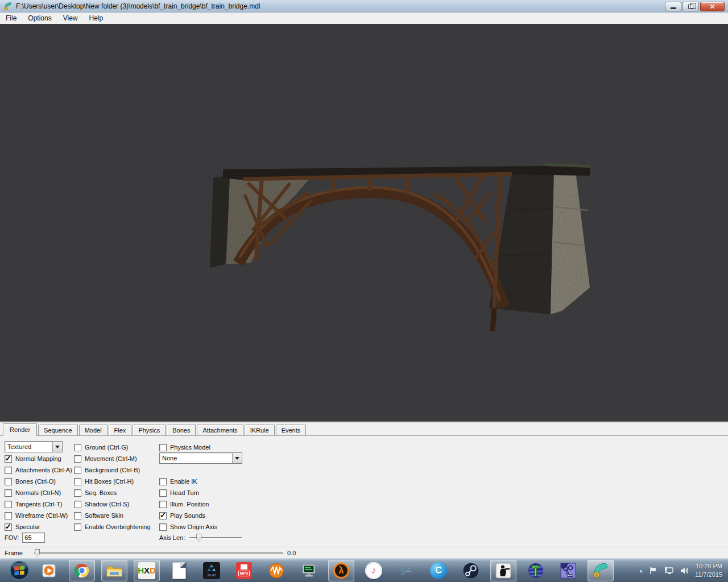 The image size is (728, 582). I want to click on physics-mode-dropdown: None, so click(201, 458).